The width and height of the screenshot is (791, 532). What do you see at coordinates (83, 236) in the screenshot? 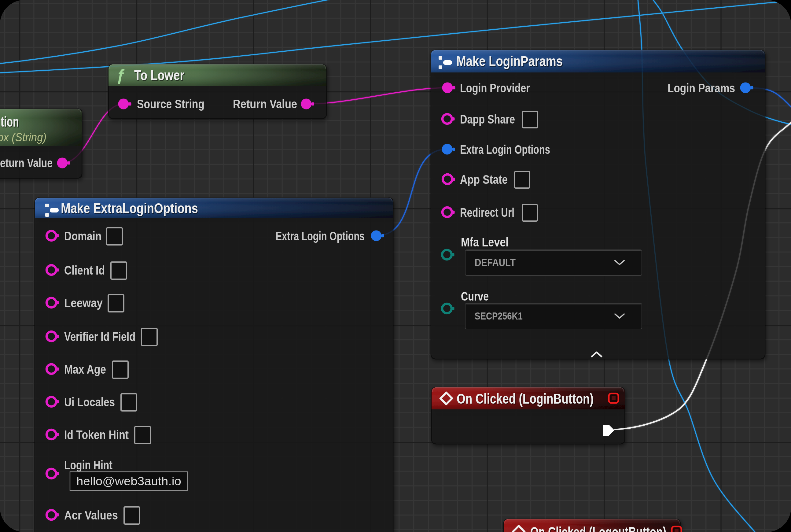
I see `svg-text: Domain` at bounding box center [83, 236].